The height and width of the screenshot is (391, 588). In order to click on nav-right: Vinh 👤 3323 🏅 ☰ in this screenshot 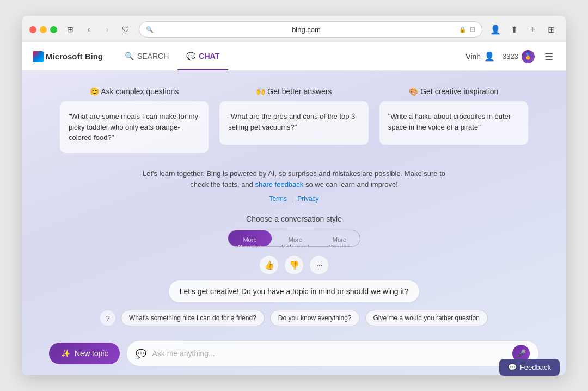, I will do `click(511, 57)`.